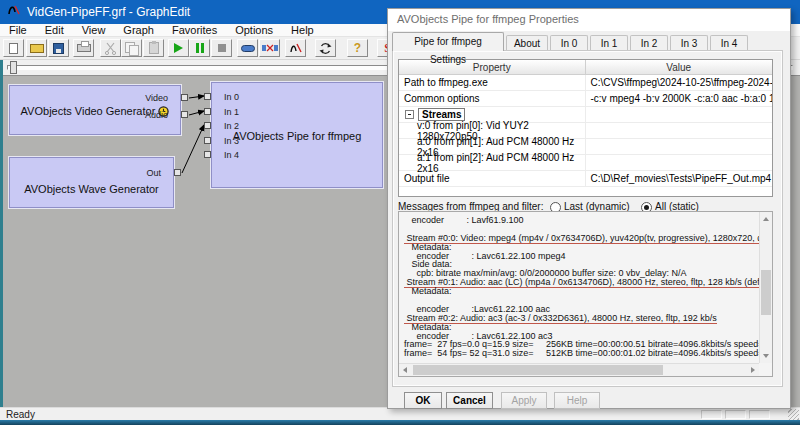 The height and width of the screenshot is (425, 800). I want to click on refresh-button, so click(326, 48).